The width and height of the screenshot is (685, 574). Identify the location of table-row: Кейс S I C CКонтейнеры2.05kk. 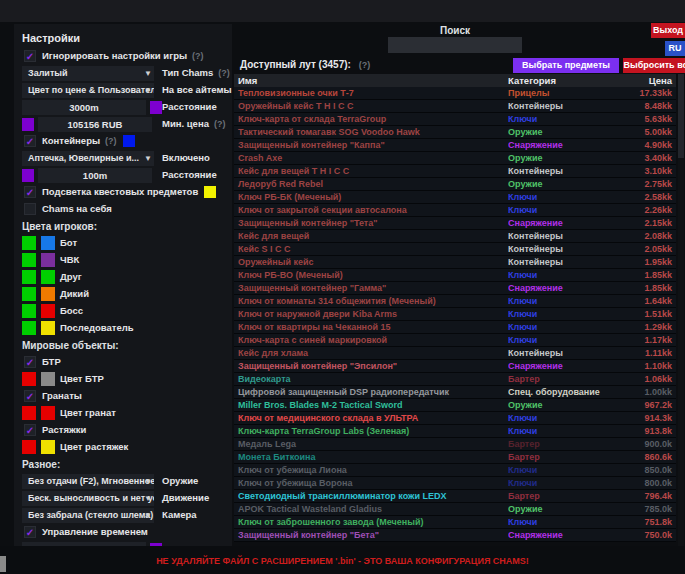
(455, 250).